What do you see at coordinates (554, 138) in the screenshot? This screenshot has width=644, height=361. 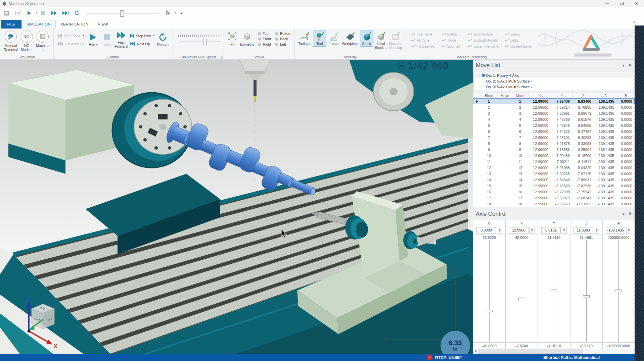 I see `move-row: 7712.99000-7.28101-8.40293-139.14350.000…` at bounding box center [554, 138].